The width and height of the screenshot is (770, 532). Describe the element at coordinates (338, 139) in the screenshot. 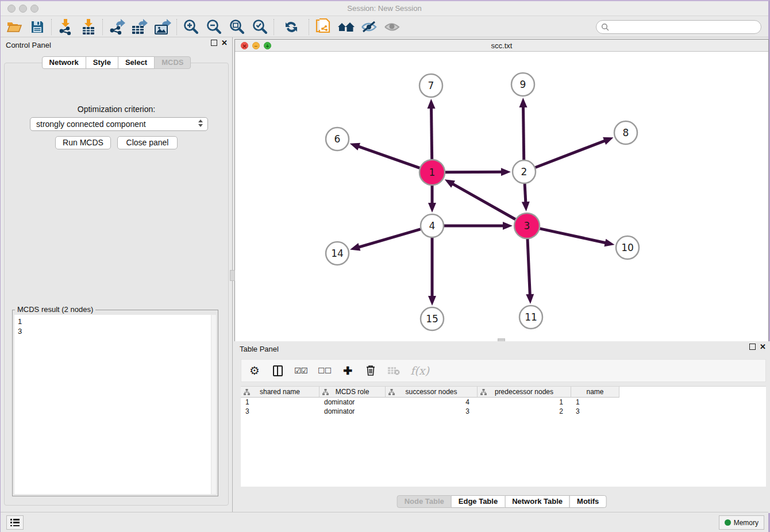

I see `graph-node-label: 6` at that location.